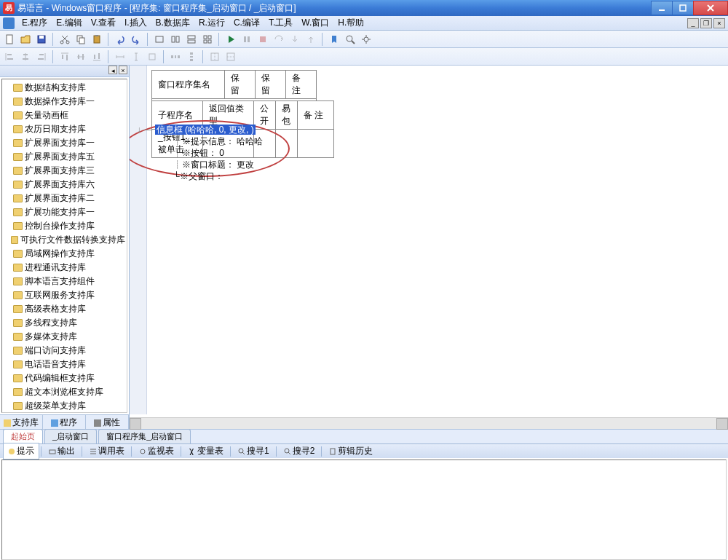  What do you see at coordinates (722, 424) in the screenshot?
I see `scroll-right-button` at bounding box center [722, 424].